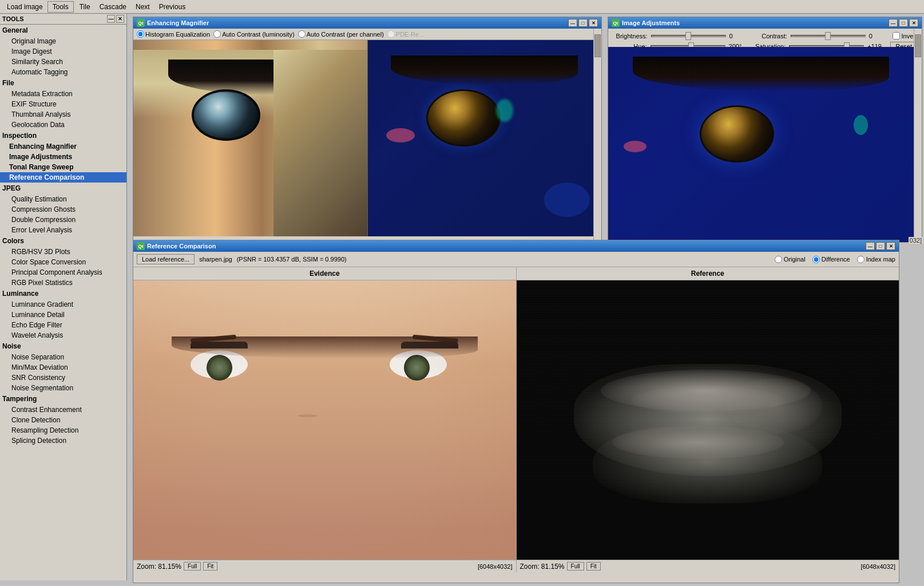 The height and width of the screenshot is (586, 924). I want to click on rc-evidence-dims: [6048x4032], so click(495, 567).